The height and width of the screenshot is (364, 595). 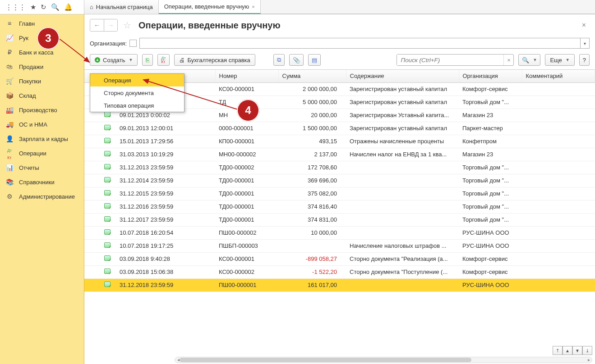 I want to click on col-2: Сумма, so click(x=312, y=76).